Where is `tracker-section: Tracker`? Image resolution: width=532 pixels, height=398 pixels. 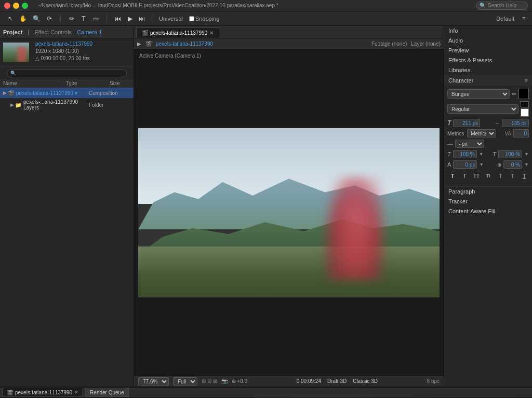 tracker-section: Tracker is located at coordinates (488, 201).